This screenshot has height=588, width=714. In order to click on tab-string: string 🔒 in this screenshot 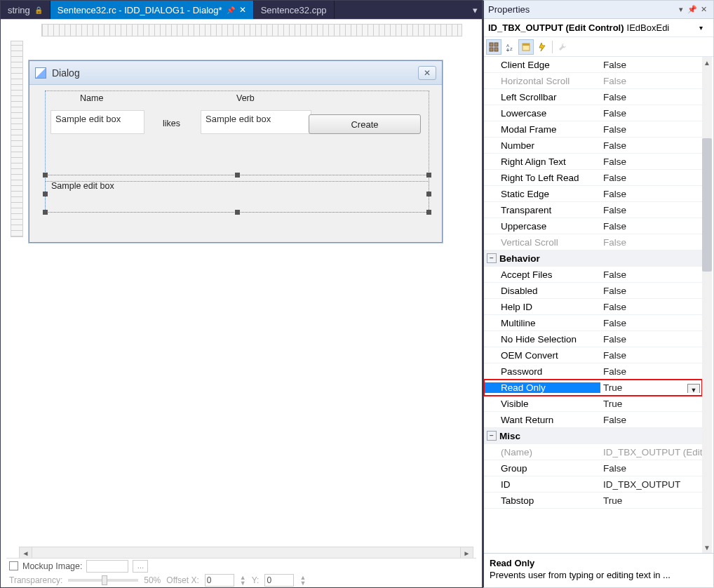, I will do `click(25, 10)`.